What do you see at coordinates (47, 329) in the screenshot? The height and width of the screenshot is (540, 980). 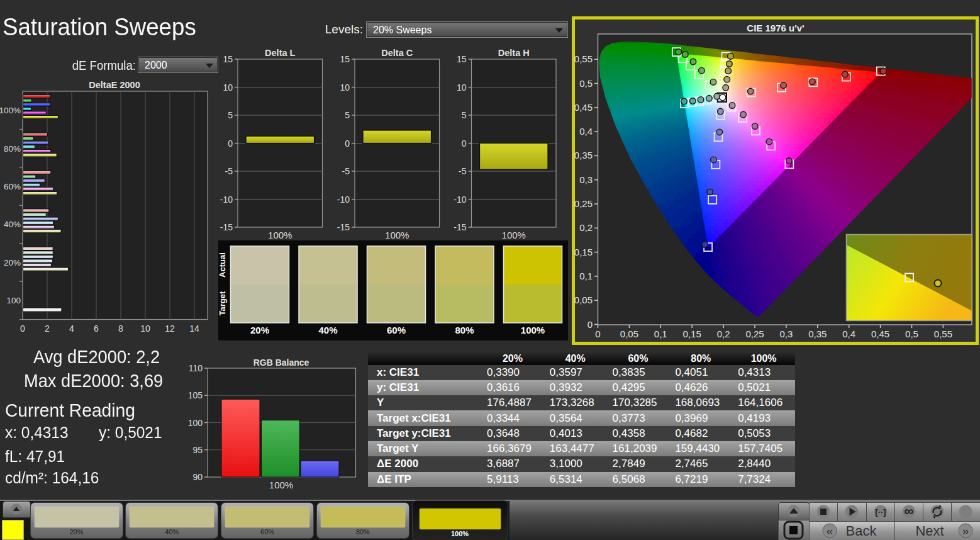 I see `svg-text: 2` at bounding box center [47, 329].